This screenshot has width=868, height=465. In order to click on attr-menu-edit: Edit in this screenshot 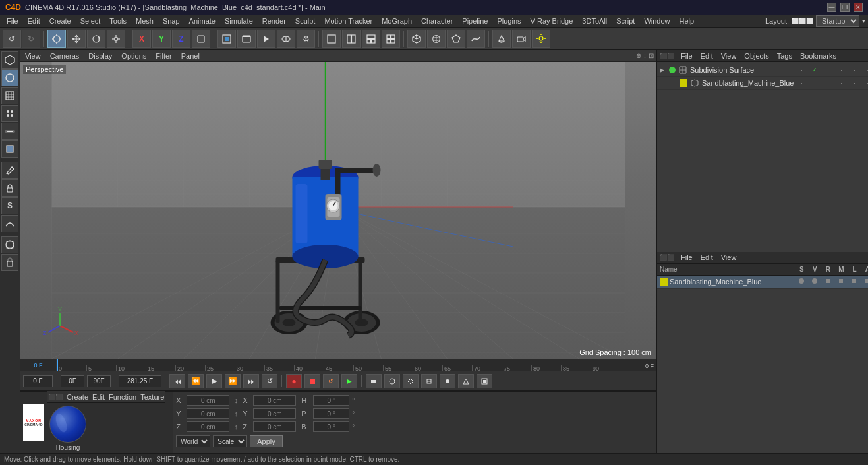, I will do `click(707, 257)`.